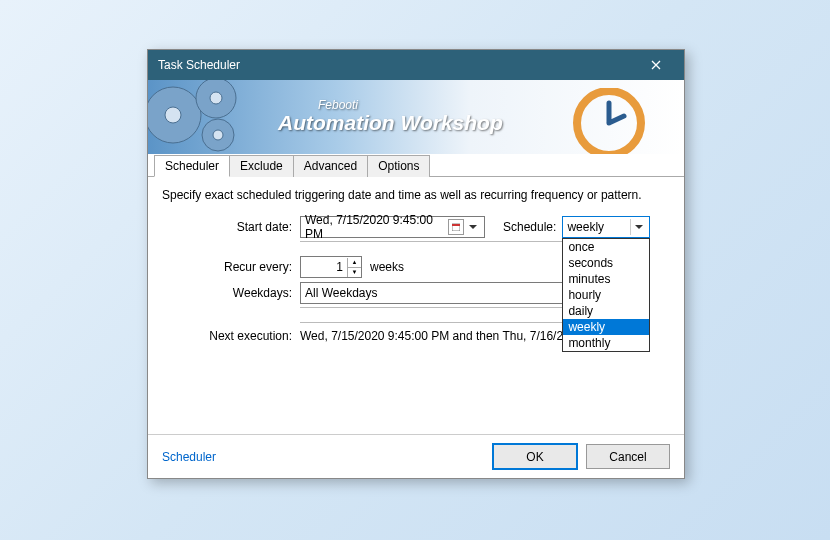 The image size is (830, 540). What do you see at coordinates (392, 227) in the screenshot?
I see `start-date-input: Wed, 7/15/2020 9:45:00 PM` at bounding box center [392, 227].